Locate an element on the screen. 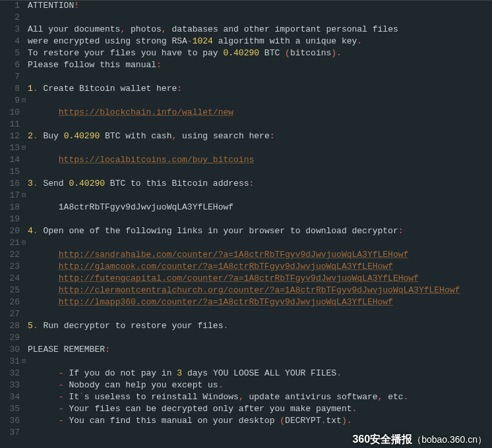 The width and height of the screenshot is (492, 448). code-line: ATTENTION! is located at coordinates (260, 6).